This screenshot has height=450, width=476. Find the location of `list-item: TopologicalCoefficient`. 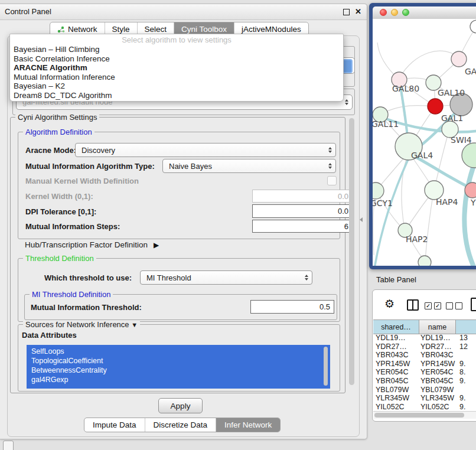

list-item: TopologicalCoefficient is located at coordinates (181, 361).